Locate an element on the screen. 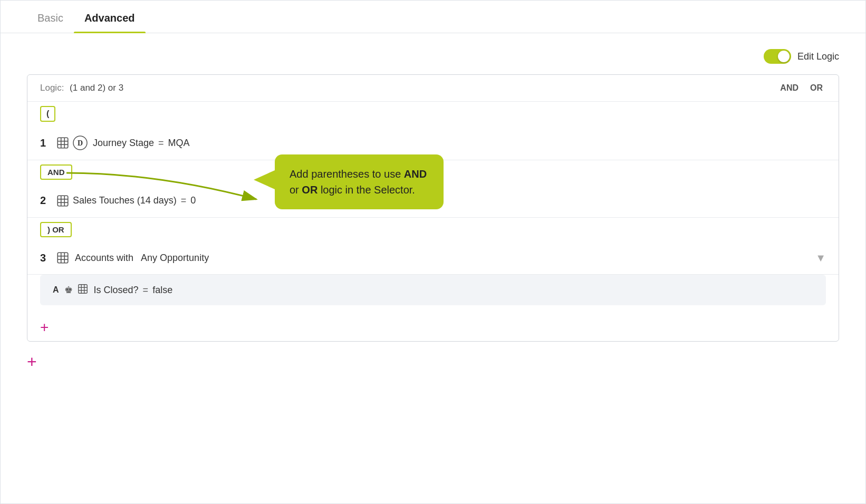 The width and height of the screenshot is (866, 504). sub-filter-op: = is located at coordinates (146, 290).